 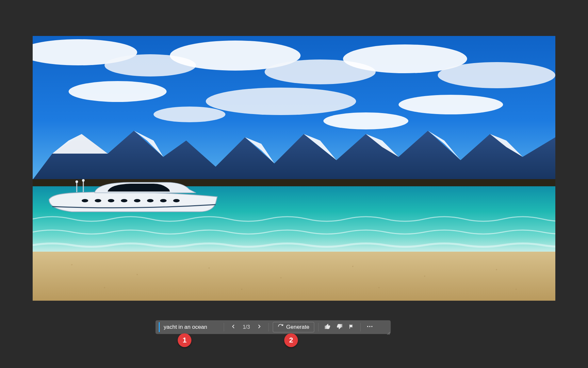 What do you see at coordinates (339, 327) in the screenshot?
I see `thumbs-down-icon` at bounding box center [339, 327].